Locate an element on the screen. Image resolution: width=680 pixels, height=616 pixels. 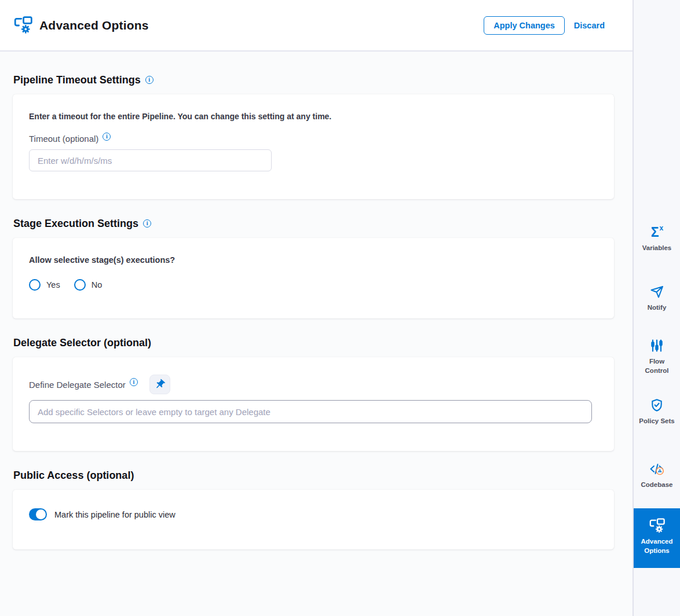
sidebar-item-flow-control: Flow Control is located at coordinates (657, 357).